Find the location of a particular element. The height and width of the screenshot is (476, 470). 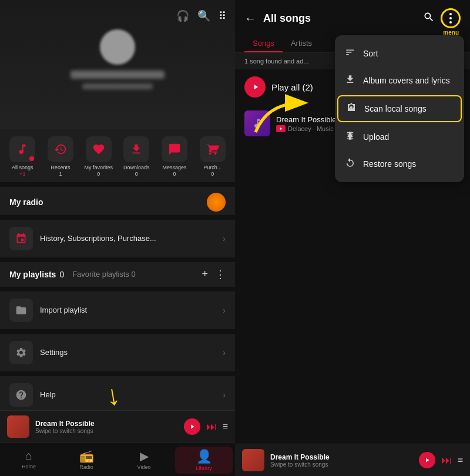

settings-label: Settings is located at coordinates (128, 353).